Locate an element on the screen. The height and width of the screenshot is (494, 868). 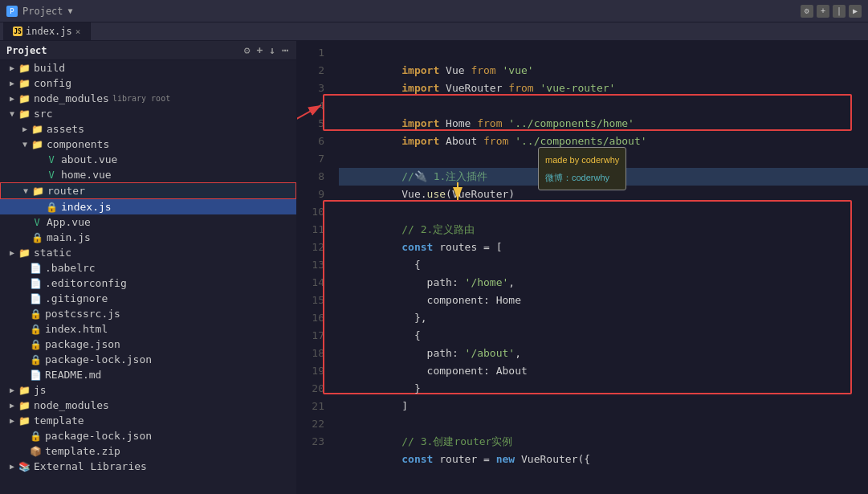
tree-item-node-modules2: ▶ 📁 node_modules is located at coordinates (148, 405).